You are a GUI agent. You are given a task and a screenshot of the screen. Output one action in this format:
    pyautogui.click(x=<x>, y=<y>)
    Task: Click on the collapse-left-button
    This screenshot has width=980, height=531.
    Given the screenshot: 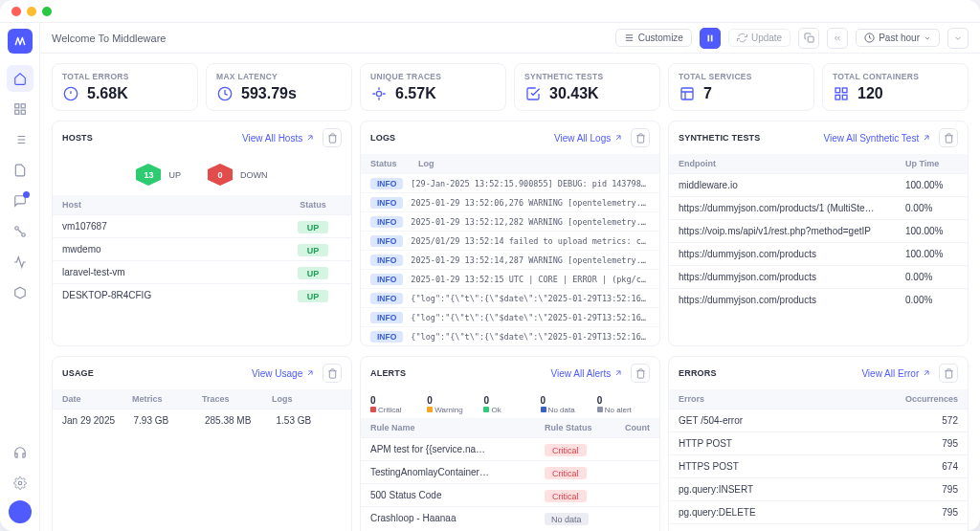 What is the action you would take?
    pyautogui.click(x=837, y=38)
    